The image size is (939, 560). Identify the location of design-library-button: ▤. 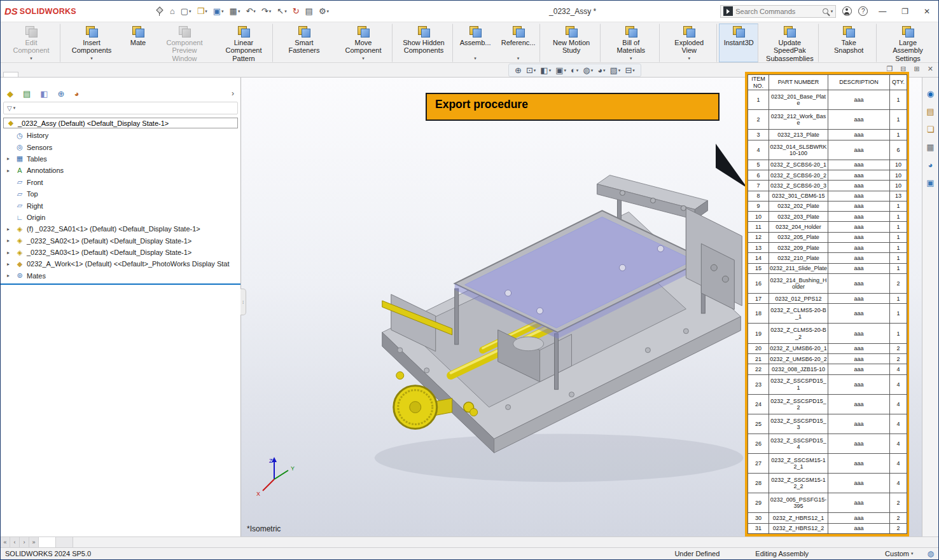
(930, 112).